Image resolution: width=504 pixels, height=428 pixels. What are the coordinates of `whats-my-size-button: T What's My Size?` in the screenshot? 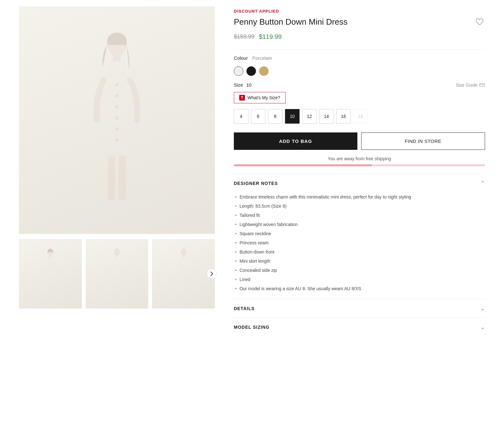 It's located at (260, 98).